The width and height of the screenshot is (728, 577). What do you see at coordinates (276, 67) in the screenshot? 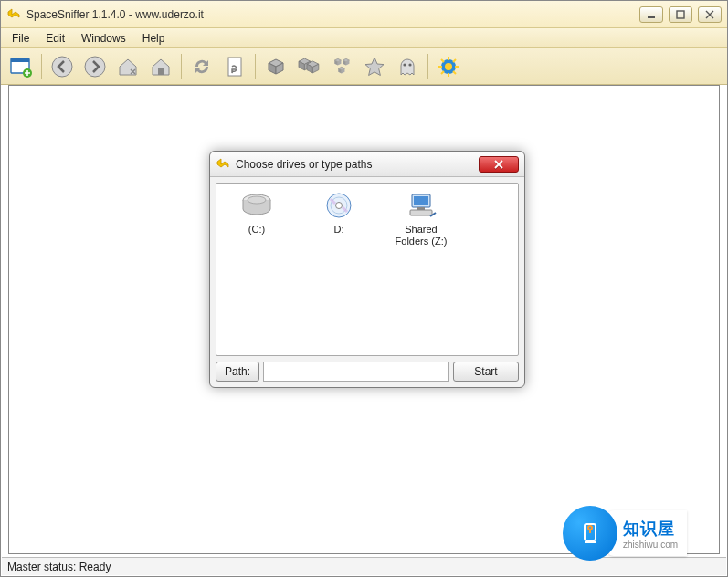
I see `box-single-button` at bounding box center [276, 67].